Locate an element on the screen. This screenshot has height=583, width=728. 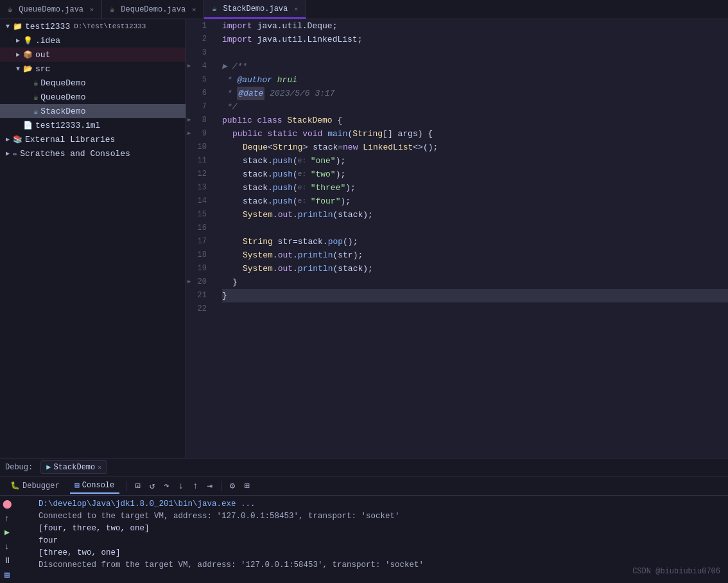
ln-5: 5 is located at coordinates (199, 80).